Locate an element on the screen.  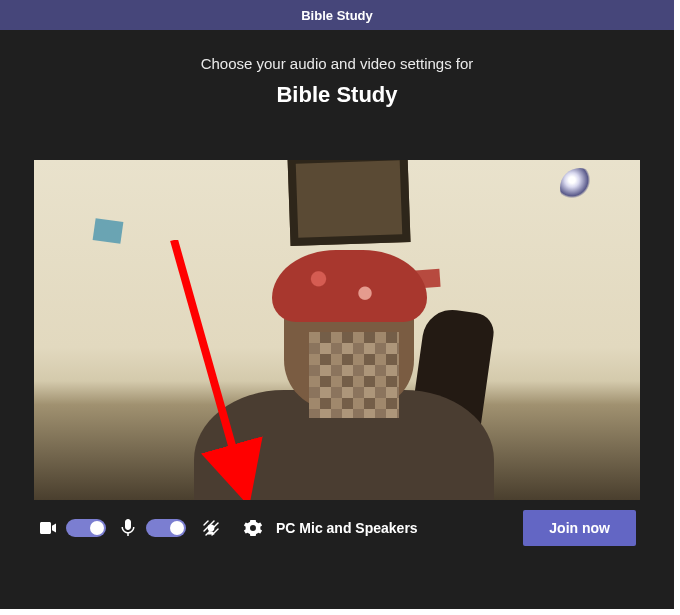
header-subtitle: Choose your audio and video settings for is located at coordinates (337, 64).